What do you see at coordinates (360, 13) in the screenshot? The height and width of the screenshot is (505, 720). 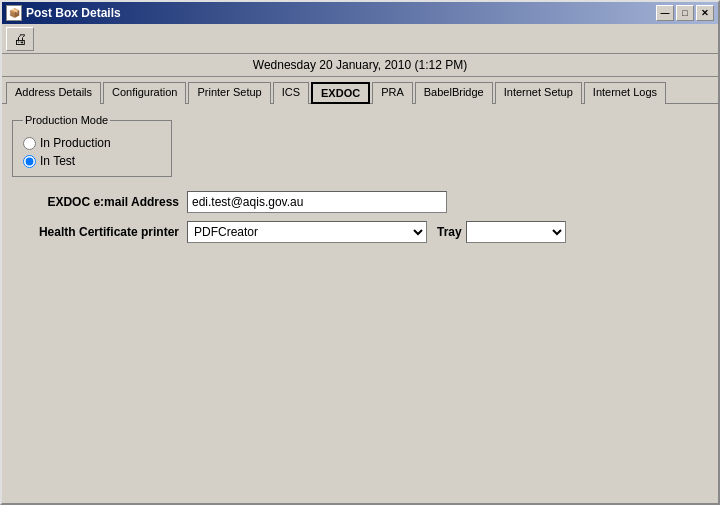 I see `title-bar: 📦 Post Box Details — □ ✕` at bounding box center [360, 13].